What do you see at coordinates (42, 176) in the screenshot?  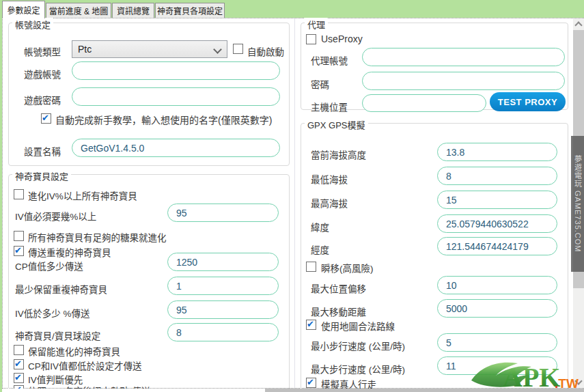 I see `pokemon-settings-group-title: 神奇寶貝設定` at bounding box center [42, 176].